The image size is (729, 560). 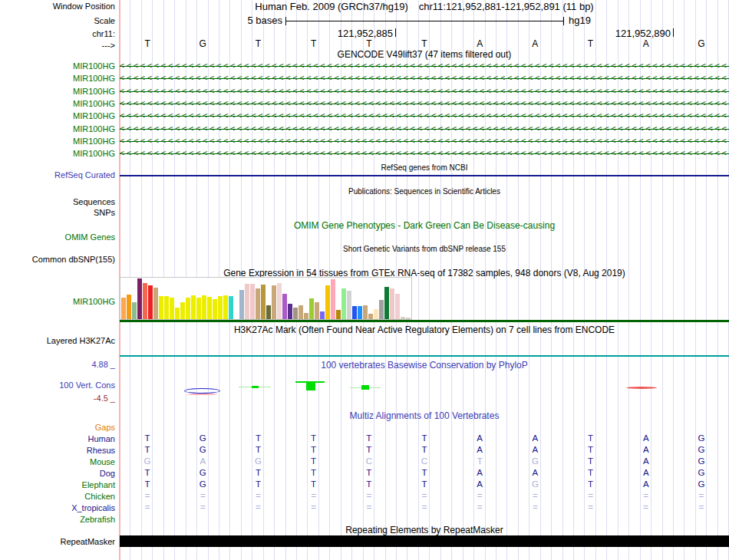 What do you see at coordinates (147, 44) in the screenshot?
I see `reference-base: T` at bounding box center [147, 44].